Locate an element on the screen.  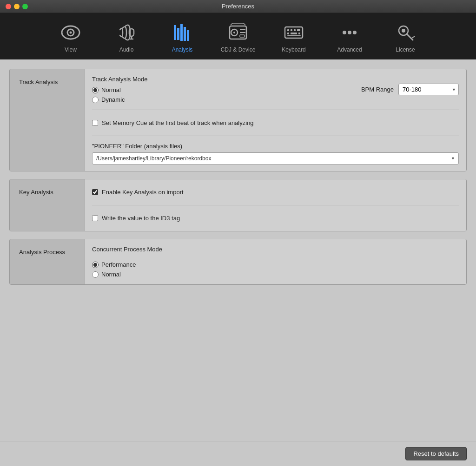
keyboard-label: Keyboard is located at coordinates (294, 50).